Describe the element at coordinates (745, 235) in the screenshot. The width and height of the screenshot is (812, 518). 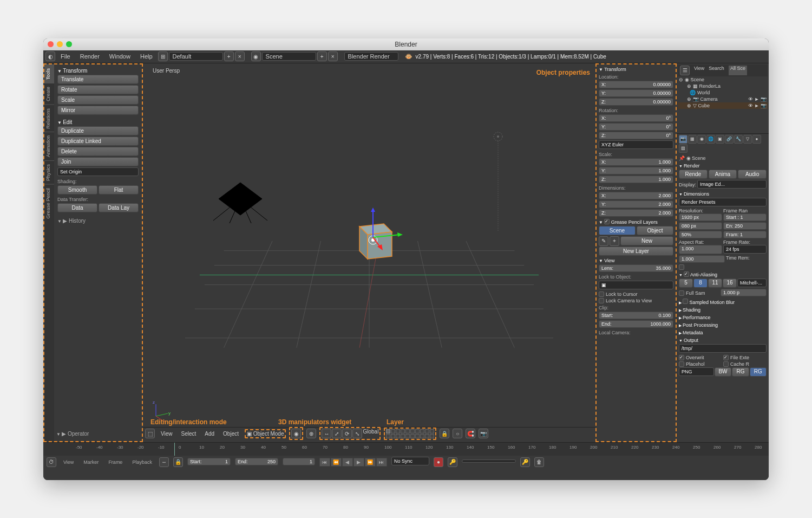
I see `frame-step-field: Fram: 1` at that location.